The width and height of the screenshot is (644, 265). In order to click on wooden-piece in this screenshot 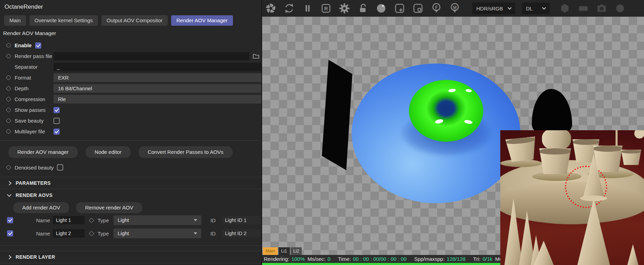, I will do `click(639, 134)`.